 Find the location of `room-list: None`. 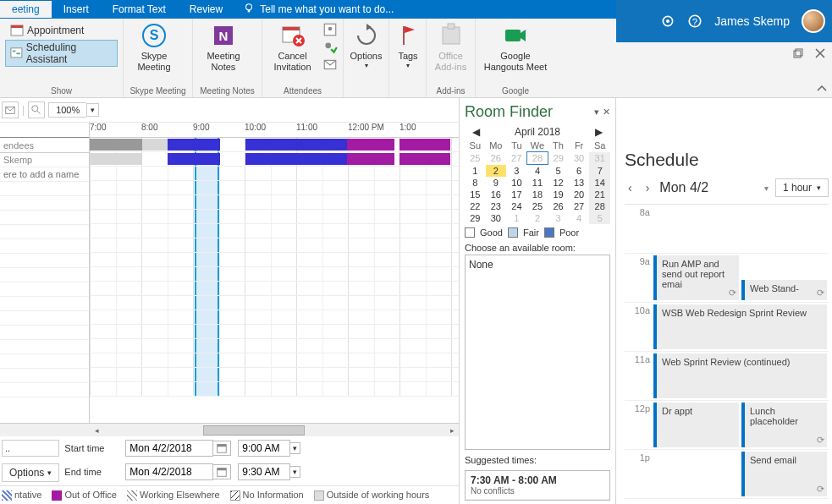

room-list: None is located at coordinates (537, 352).